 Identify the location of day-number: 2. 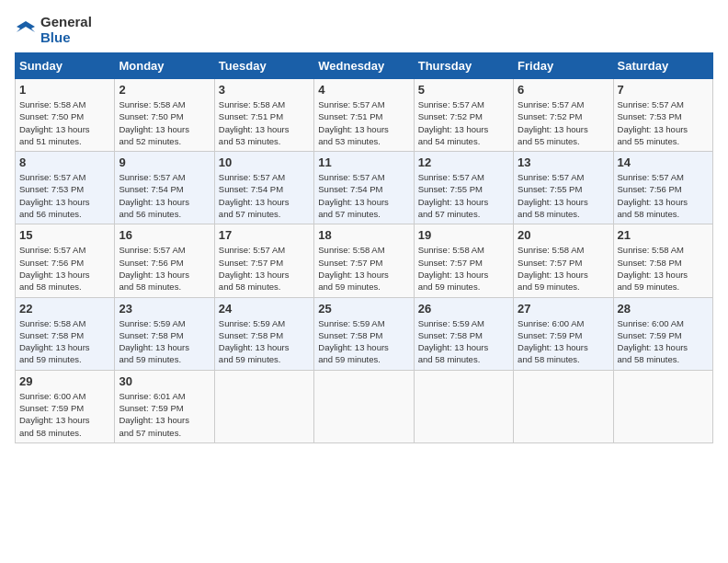
(164, 90).